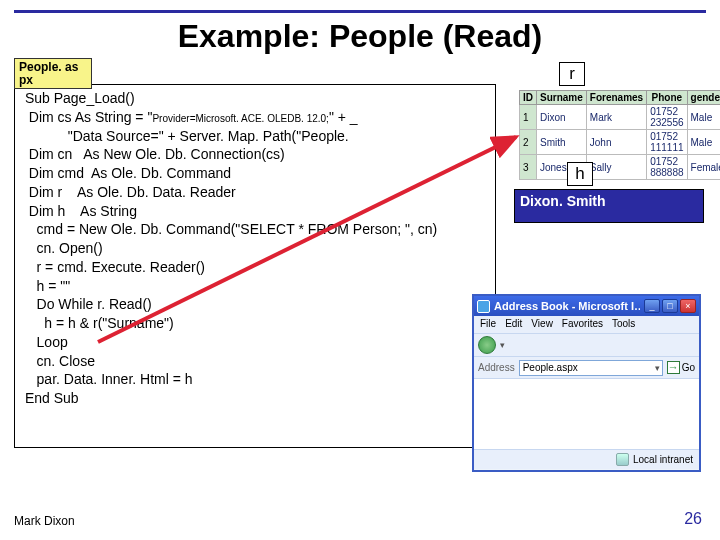 The width and height of the screenshot is (720, 540). What do you see at coordinates (255, 136) in the screenshot?
I see `code-line: "Data Source=" + Server. Map. Path("Peop…` at bounding box center [255, 136].